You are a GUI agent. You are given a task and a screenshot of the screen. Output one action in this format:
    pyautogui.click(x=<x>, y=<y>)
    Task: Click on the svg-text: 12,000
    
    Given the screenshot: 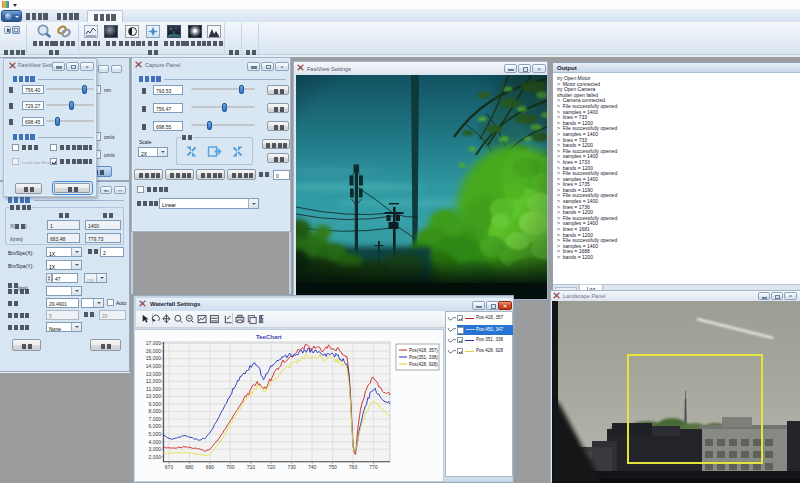 What is the action you would take?
    pyautogui.click(x=154, y=381)
    